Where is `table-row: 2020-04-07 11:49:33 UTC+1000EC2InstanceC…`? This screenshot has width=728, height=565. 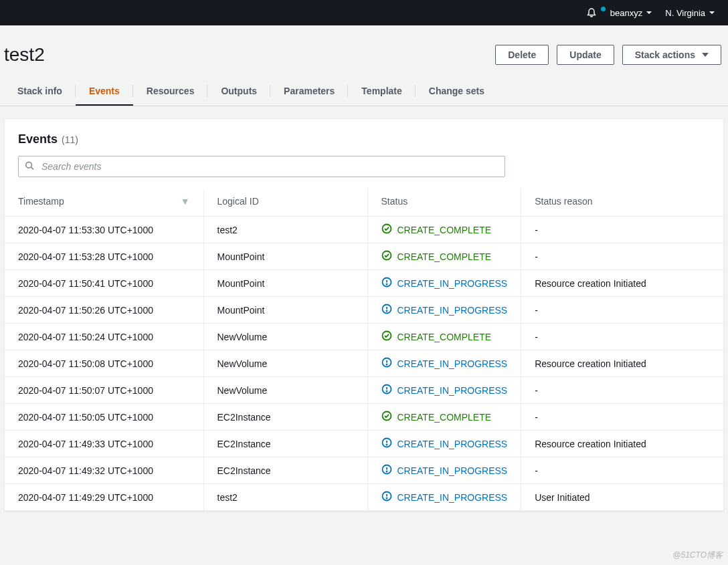
table-row: 2020-04-07 11:49:33 UTC+1000EC2InstanceC… is located at coordinates (364, 444).